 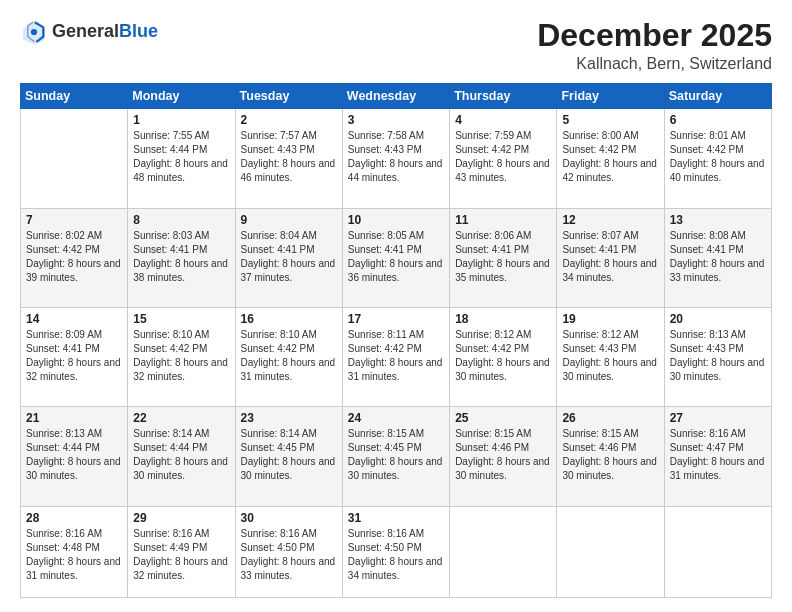 I want to click on calendar-cell: 27Sunrise: 8:16 AMSunset: 4:47 PMDayligh…, so click(x=718, y=456).